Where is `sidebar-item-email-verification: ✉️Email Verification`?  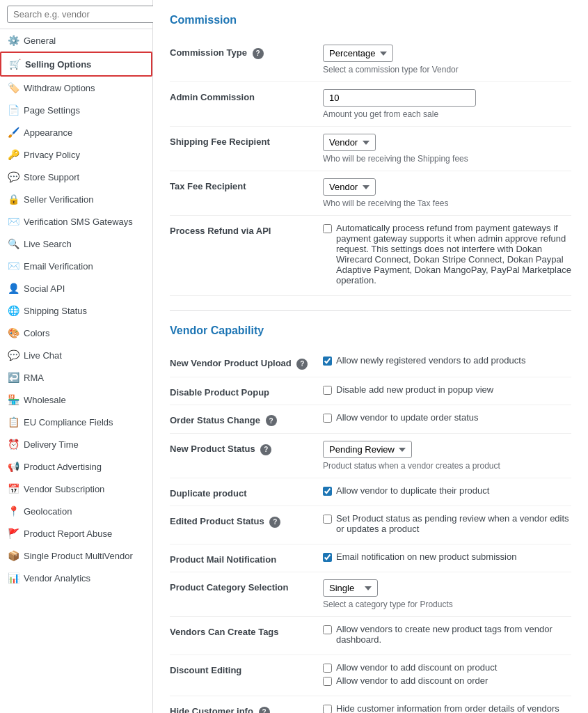
sidebar-item-email-verification: ✉️Email Verification is located at coordinates (77, 266).